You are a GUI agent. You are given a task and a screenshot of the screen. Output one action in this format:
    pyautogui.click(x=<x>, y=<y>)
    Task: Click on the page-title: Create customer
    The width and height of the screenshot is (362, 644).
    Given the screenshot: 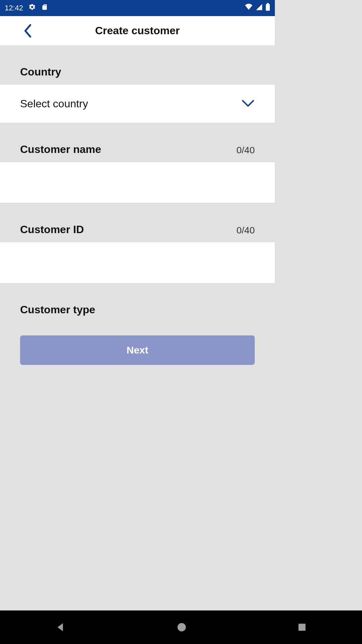 What is the action you would take?
    pyautogui.click(x=137, y=31)
    